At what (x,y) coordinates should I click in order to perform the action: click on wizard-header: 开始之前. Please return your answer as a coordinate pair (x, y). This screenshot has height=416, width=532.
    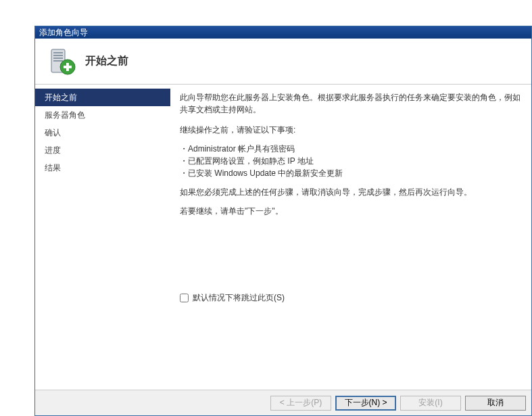
    Looking at the image, I should click on (283, 62).